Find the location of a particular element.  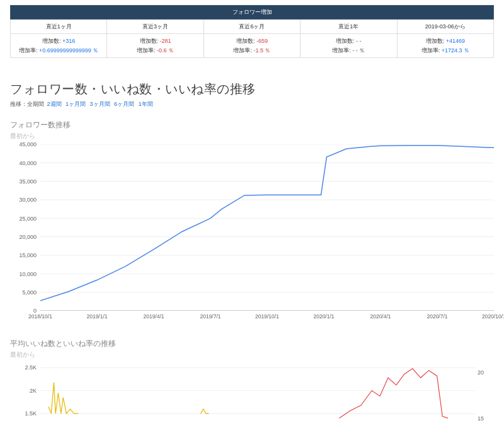

y-tick: 15,000 is located at coordinates (28, 255).